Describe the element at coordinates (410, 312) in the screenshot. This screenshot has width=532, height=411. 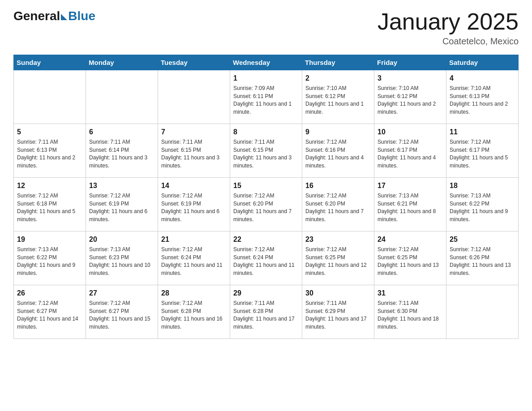
I see `calendar-cell: 31Sunrise: 7:11 AM Sunset: 6:30 PM Dayli…` at that location.